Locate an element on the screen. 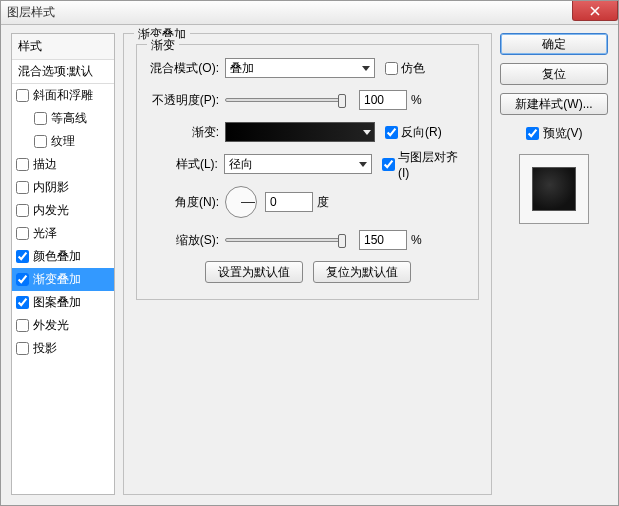 The width and height of the screenshot is (619, 506). style-item-内发光: 内发光 is located at coordinates (63, 210).